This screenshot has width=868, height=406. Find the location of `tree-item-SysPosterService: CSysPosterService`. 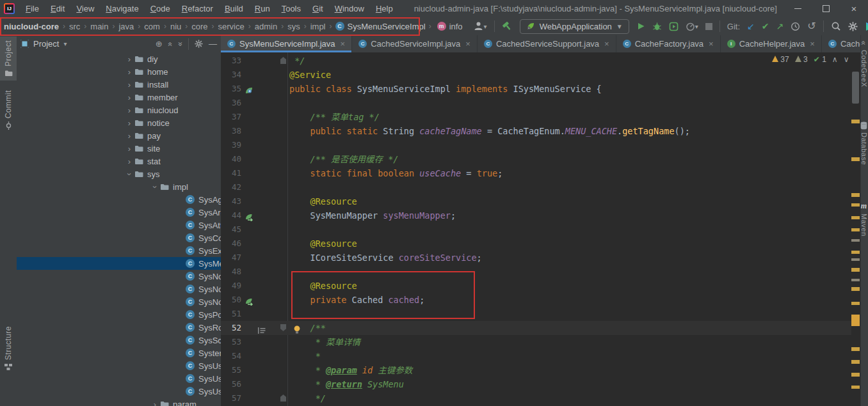

tree-item-SysPosterService: CSysPosterService is located at coordinates (119, 315).